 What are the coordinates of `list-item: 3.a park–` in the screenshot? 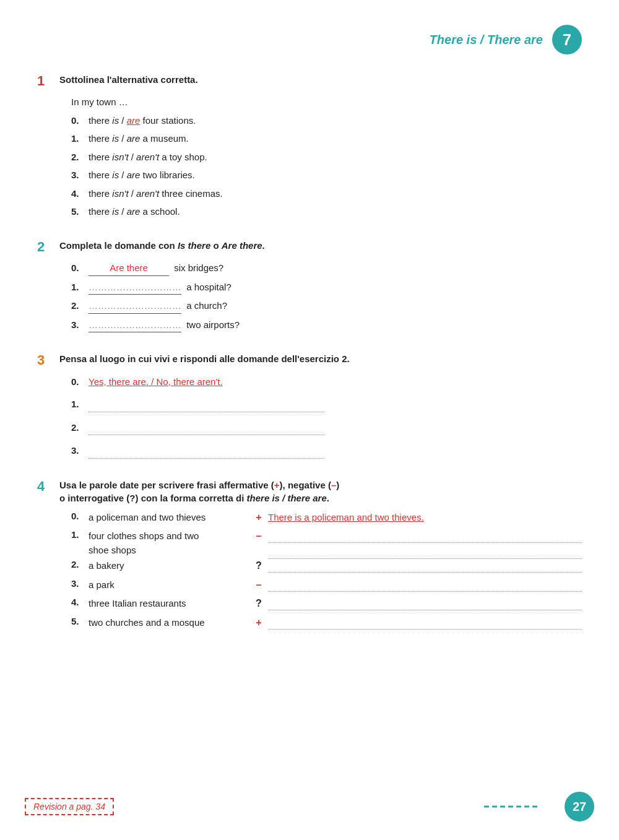 It's located at (327, 586).